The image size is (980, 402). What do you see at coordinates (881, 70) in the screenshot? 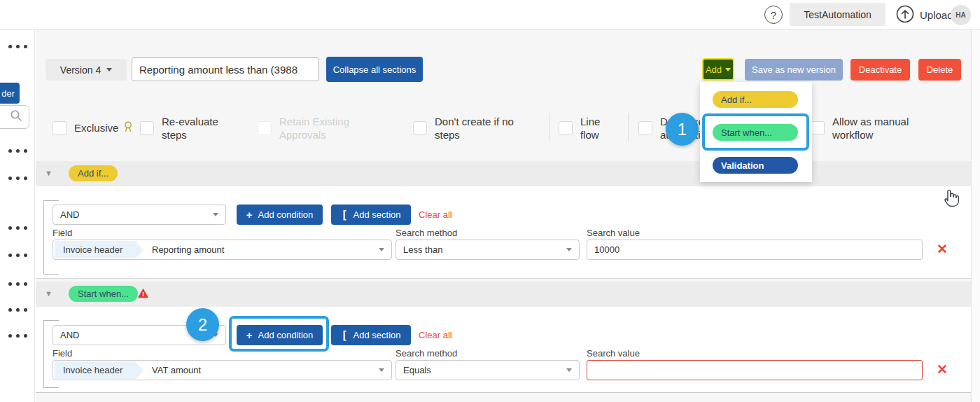
I see `deactivate-button: Deactivate` at bounding box center [881, 70].